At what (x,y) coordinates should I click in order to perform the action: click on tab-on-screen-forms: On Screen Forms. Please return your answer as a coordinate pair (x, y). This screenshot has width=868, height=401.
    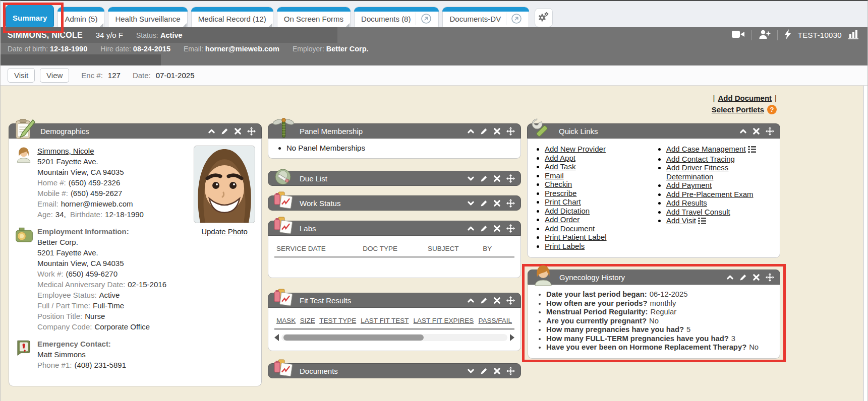
    Looking at the image, I should click on (314, 17).